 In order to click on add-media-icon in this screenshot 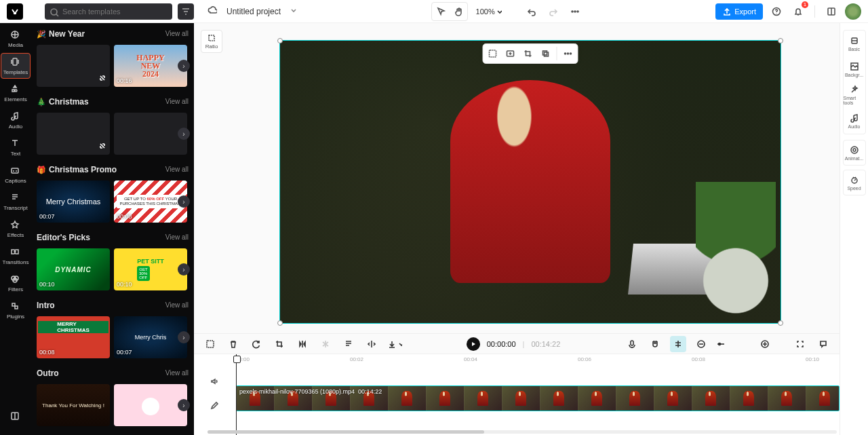, I will do `click(511, 54)`.